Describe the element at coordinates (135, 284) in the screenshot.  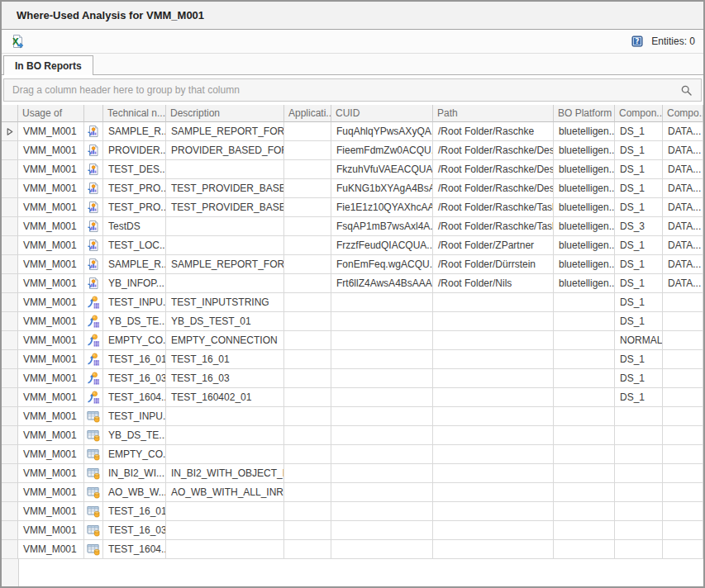
I see `technical-name-cell: YB_INFOP...` at that location.